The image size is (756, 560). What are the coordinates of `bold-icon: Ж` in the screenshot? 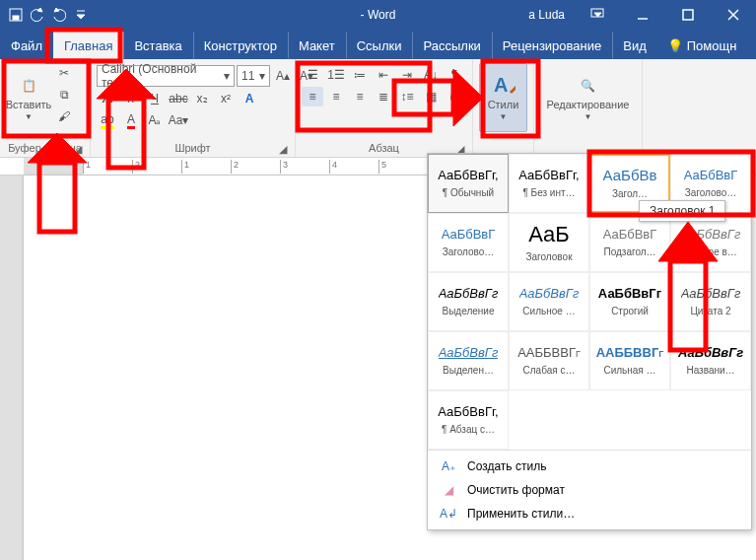 It's located at (107, 99).